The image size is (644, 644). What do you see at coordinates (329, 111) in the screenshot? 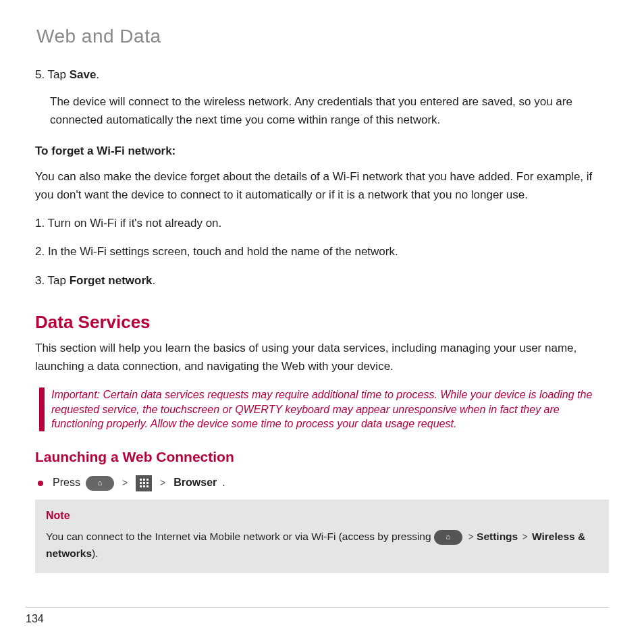
I see `step-5-detail: The device will connect to the wireless …` at bounding box center [329, 111].